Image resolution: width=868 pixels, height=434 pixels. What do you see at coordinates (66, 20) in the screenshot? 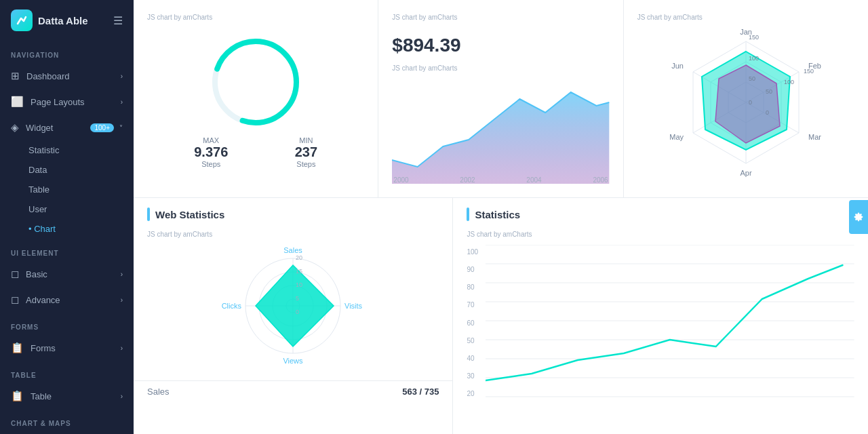
I see `sidebar-header: Datta Able ☰` at bounding box center [66, 20].